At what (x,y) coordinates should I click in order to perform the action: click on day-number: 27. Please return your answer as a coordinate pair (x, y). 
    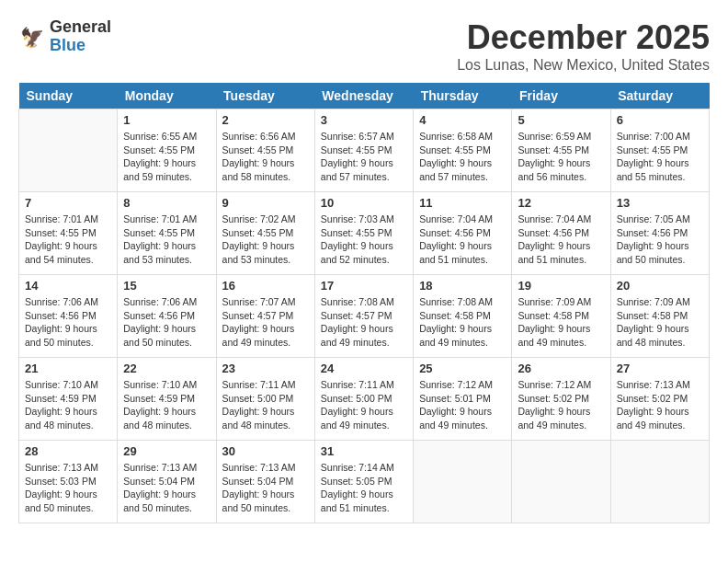
    Looking at the image, I should click on (660, 368).